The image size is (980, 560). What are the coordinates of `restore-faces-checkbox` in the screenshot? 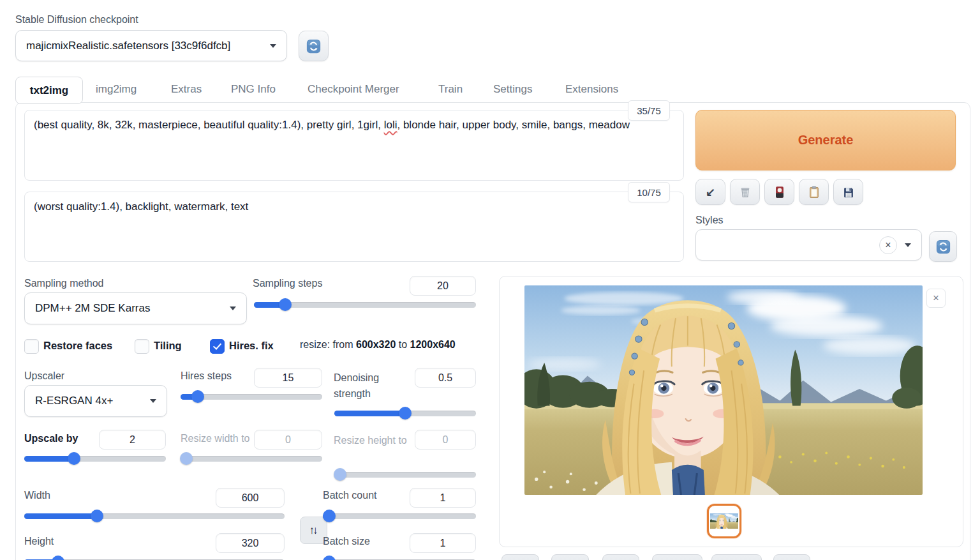 It's located at (32, 346).